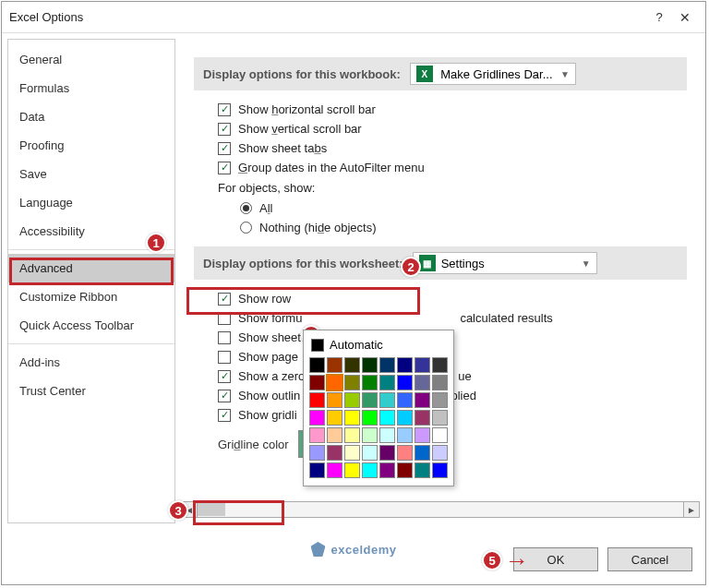 This screenshot has width=709, height=588. Describe the element at coordinates (685, 18) in the screenshot. I see `close-button: ✕` at that location.